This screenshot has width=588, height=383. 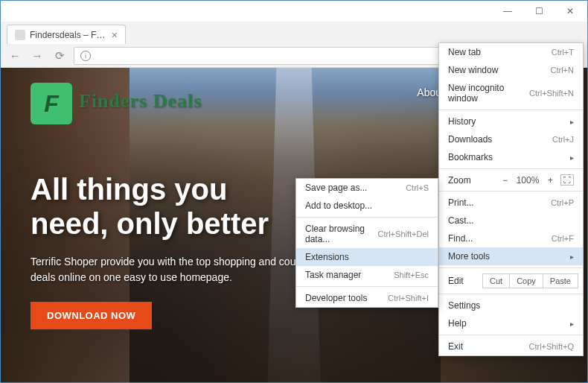 What do you see at coordinates (470, 157) in the screenshot?
I see `menu-label: Bookmarks` at bounding box center [470, 157].